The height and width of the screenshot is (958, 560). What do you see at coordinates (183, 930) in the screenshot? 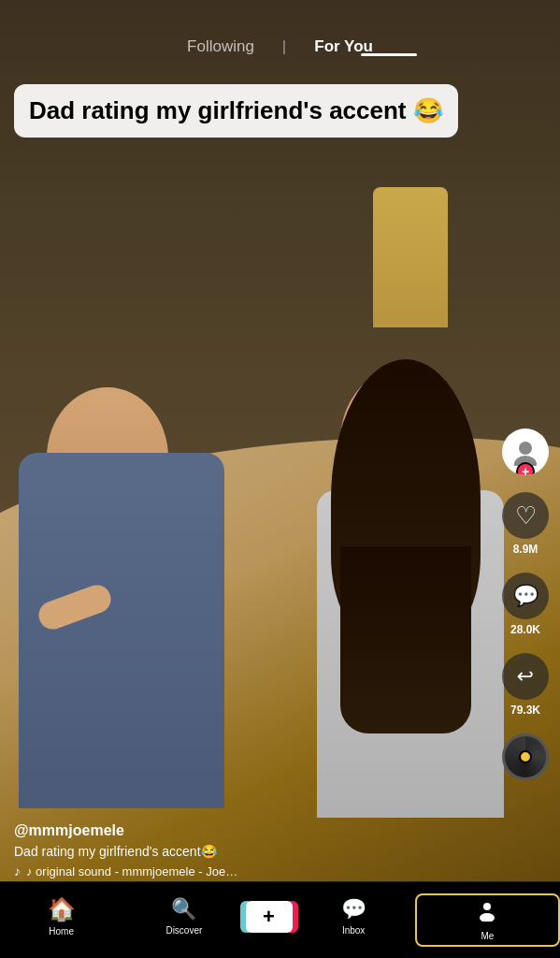
I see `discover-label: Discover` at bounding box center [183, 930].